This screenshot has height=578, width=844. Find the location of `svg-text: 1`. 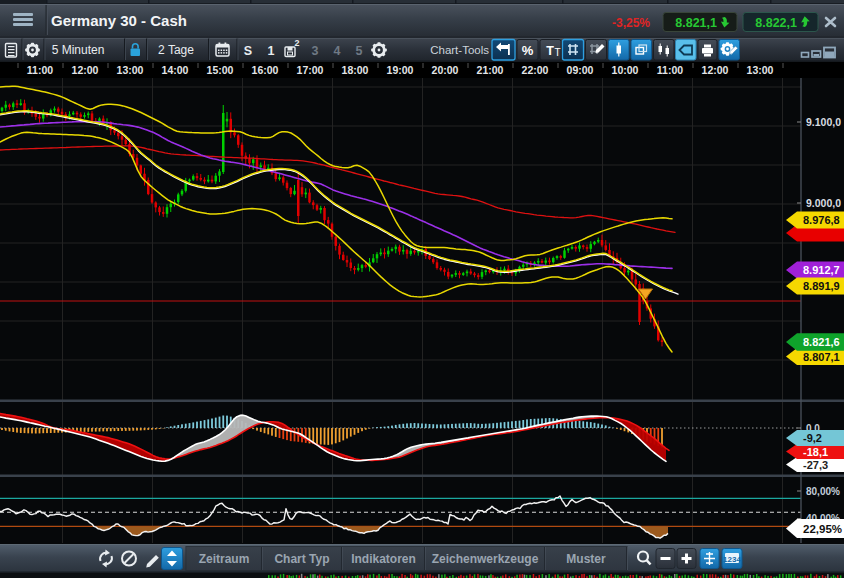

svg-text: 1 is located at coordinates (272, 51).